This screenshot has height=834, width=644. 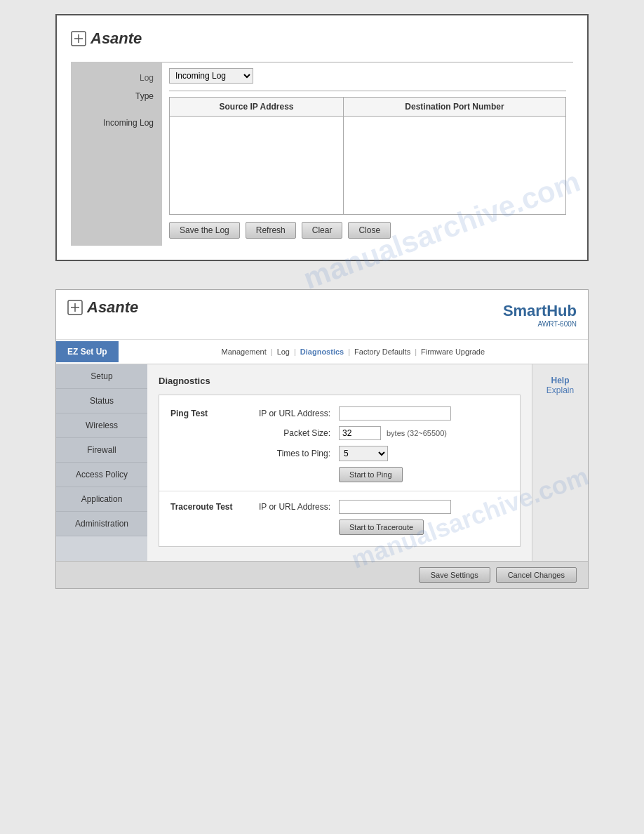 What do you see at coordinates (116, 39) in the screenshot?
I see `asante-logo-text: Asante` at bounding box center [116, 39].